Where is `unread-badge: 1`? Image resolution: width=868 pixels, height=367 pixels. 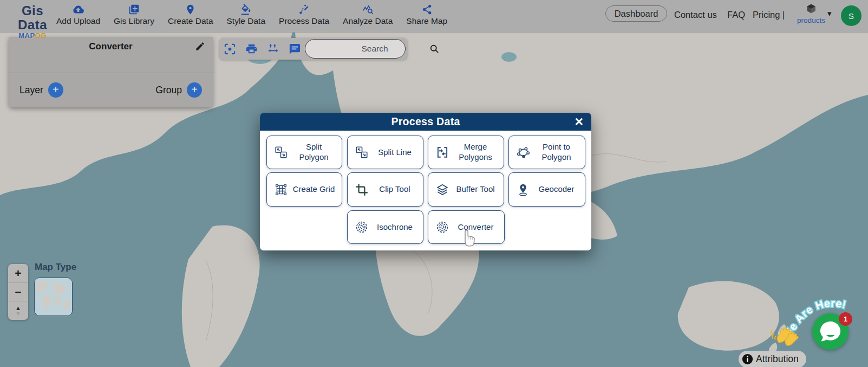
unread-badge: 1 is located at coordinates (846, 319).